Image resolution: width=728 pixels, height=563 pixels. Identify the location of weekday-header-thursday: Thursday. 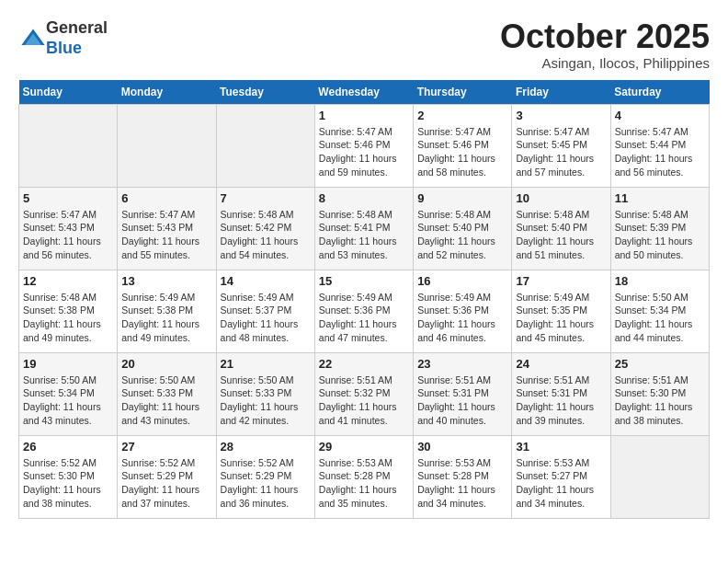
(463, 92).